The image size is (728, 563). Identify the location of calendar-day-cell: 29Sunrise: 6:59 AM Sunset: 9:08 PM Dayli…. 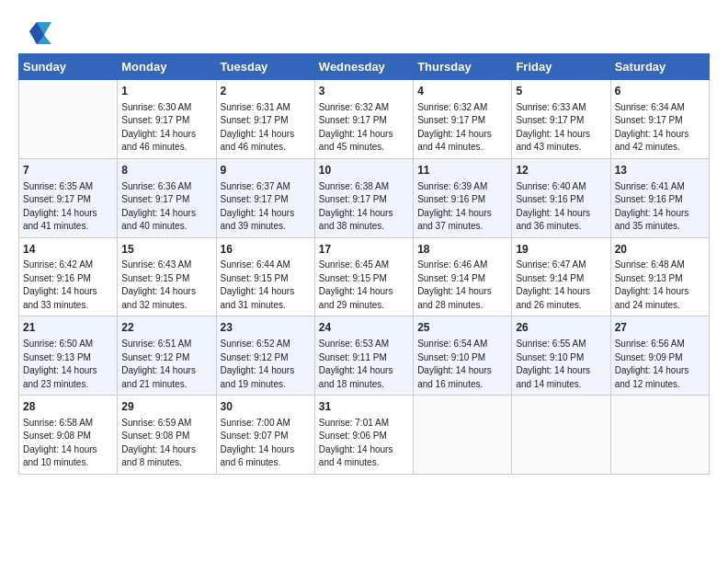
(167, 435).